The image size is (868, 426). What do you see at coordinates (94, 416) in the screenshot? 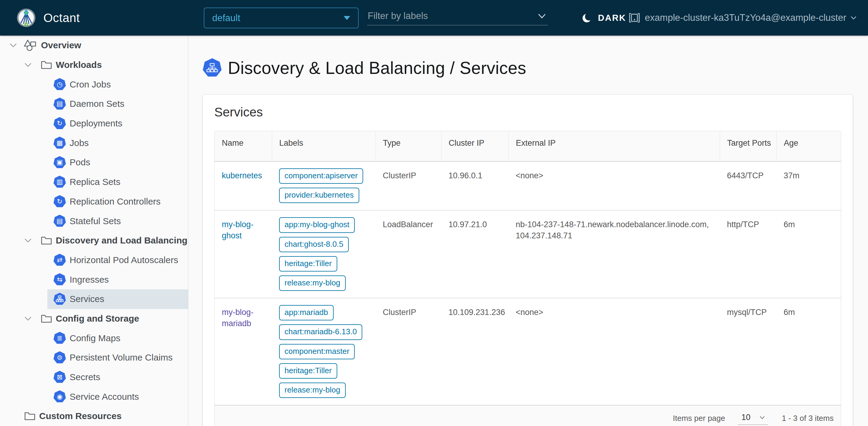
I see `sidebar-item-custom-resources: Custom Resources` at bounding box center [94, 416].